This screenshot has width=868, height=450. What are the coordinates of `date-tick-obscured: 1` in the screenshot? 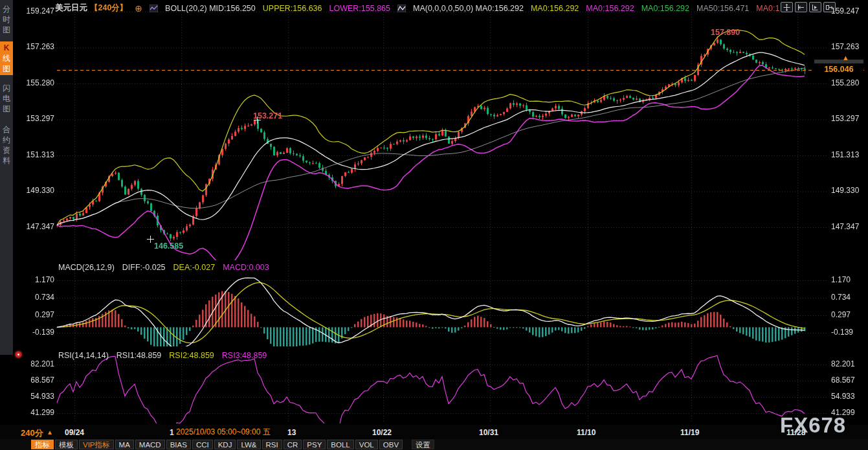 It's located at (172, 433).